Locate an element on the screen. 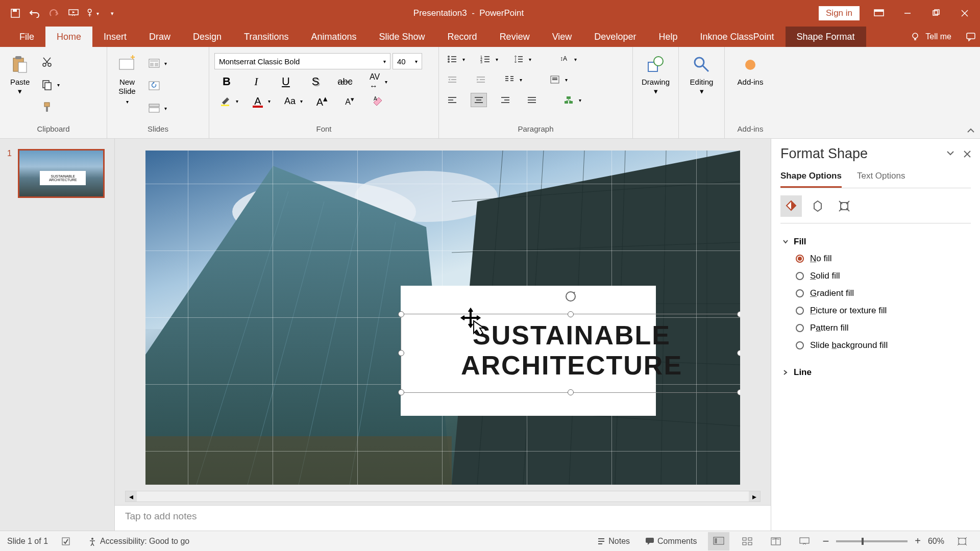 Image resolution: width=980 pixels, height=551 pixels. comments-button: Comments is located at coordinates (671, 541).